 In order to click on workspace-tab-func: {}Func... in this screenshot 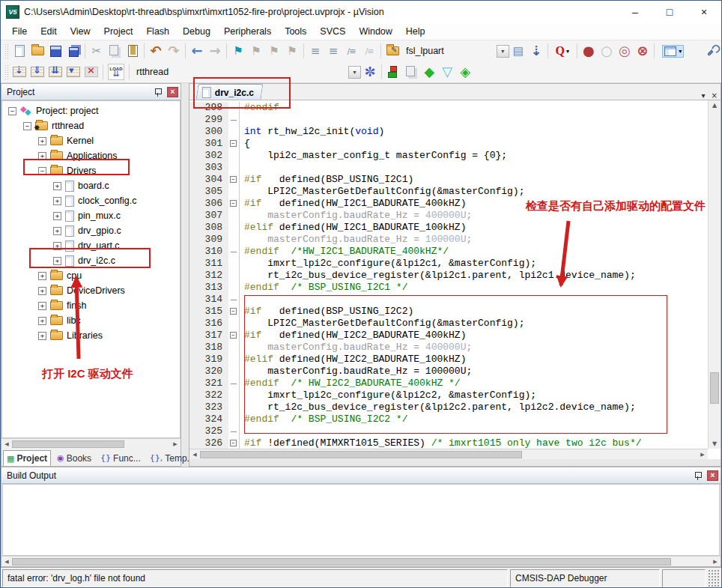, I will do `click(121, 458)`.